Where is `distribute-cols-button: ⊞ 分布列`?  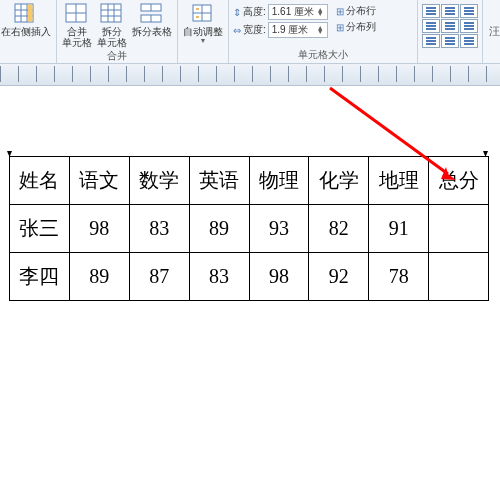
distribute-cols-button: ⊞ 分布列 is located at coordinates (356, 27).